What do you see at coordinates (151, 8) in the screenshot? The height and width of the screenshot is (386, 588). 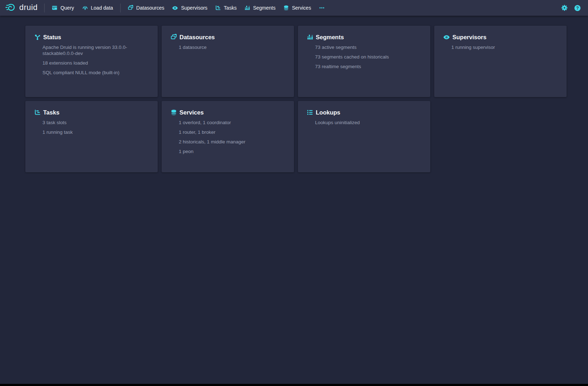 I see `nav-item-label: Datasources` at bounding box center [151, 8].